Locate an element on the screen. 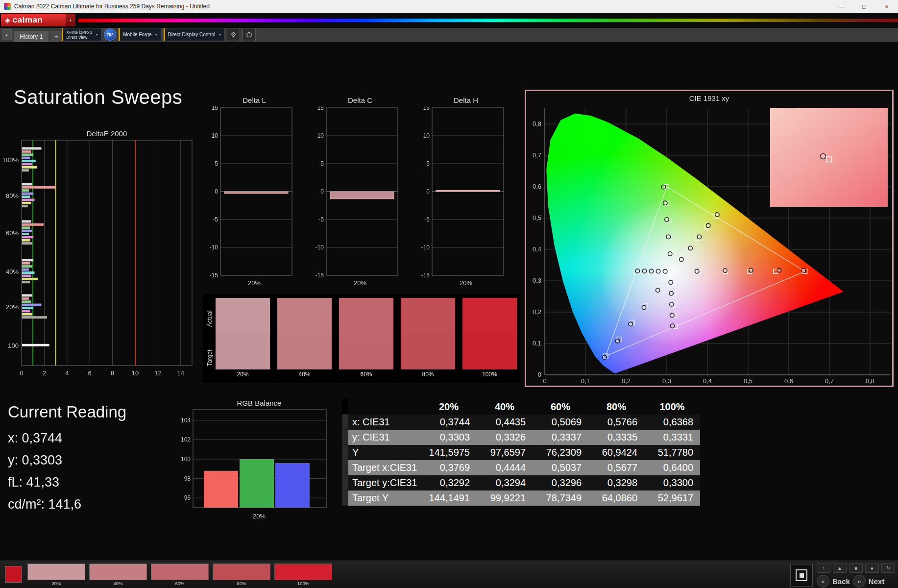 The height and width of the screenshot is (588, 898). table-cell: 99,9221 is located at coordinates (505, 498).